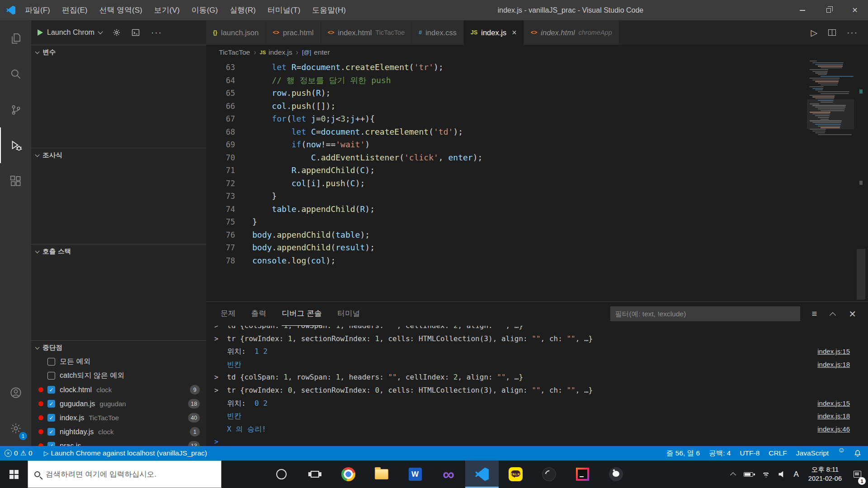 This screenshot has width=868, height=488. What do you see at coordinates (118, 442) in the screenshot?
I see `breakpoint-item: ✓prac.js13` at bounding box center [118, 442].